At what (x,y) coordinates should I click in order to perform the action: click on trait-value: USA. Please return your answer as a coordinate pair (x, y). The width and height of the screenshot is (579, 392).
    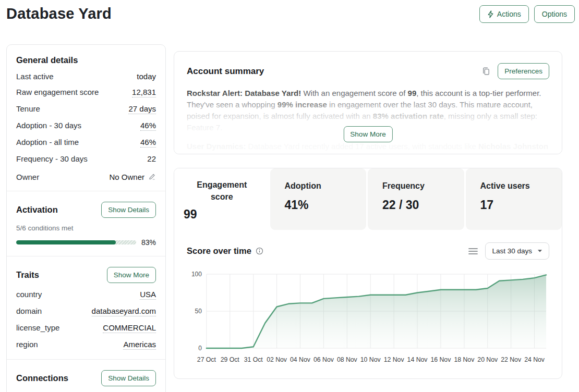
    Looking at the image, I should click on (148, 295).